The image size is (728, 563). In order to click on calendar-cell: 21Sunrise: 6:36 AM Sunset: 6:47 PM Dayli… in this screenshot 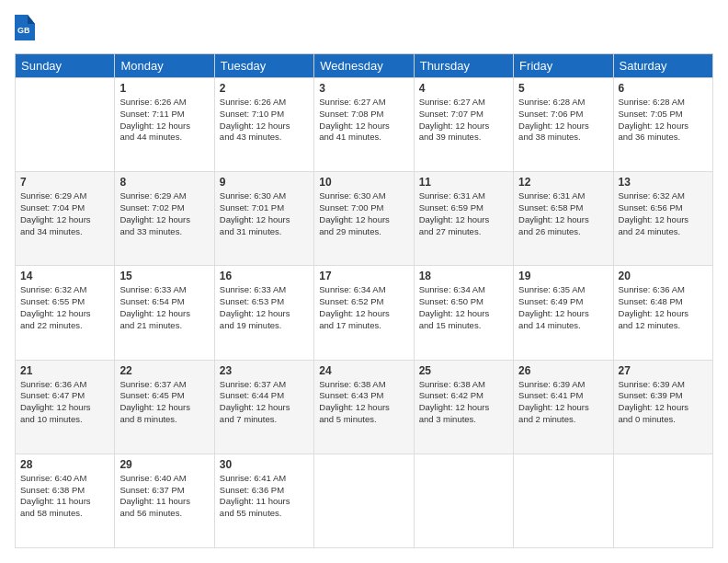, I will do `click(65, 407)`.